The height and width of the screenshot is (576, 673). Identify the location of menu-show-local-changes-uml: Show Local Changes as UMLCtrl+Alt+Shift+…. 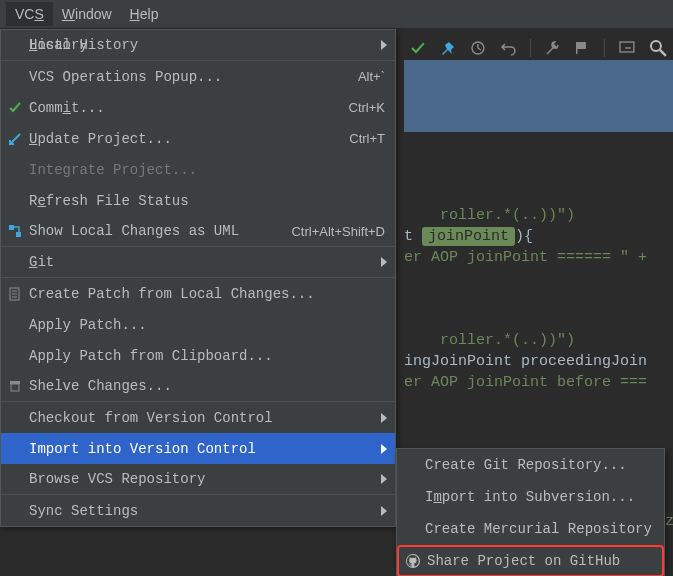
(198, 232).